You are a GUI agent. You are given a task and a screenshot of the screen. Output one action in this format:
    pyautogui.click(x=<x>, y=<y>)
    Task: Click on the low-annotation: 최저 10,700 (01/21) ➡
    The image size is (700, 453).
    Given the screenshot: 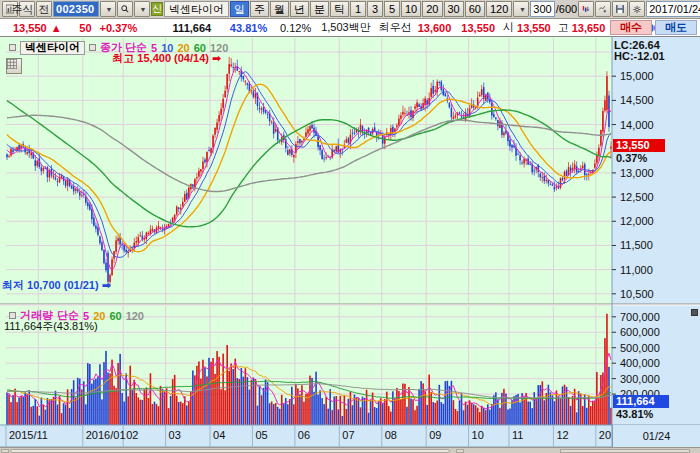 What is the action you would take?
    pyautogui.click(x=56, y=286)
    